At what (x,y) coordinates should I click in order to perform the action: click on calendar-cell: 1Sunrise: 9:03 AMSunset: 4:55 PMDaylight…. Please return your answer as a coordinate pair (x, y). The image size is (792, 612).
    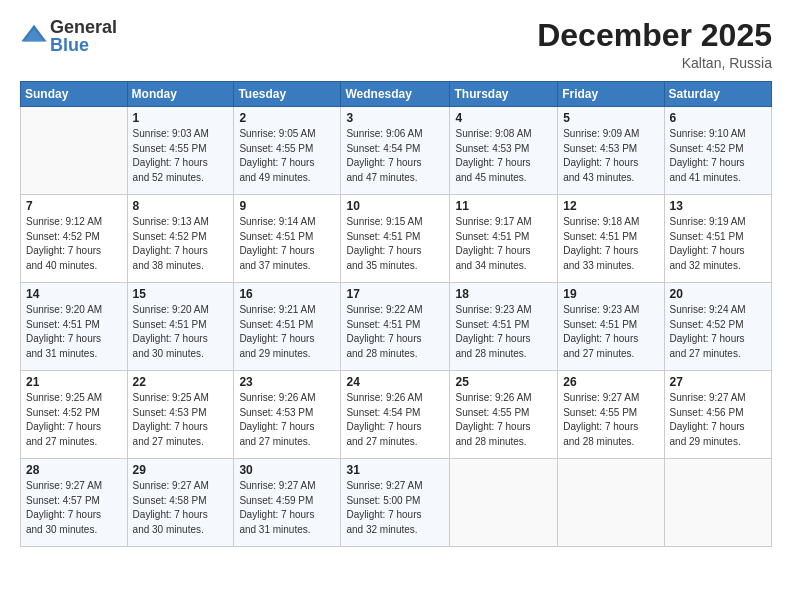
    Looking at the image, I should click on (180, 151).